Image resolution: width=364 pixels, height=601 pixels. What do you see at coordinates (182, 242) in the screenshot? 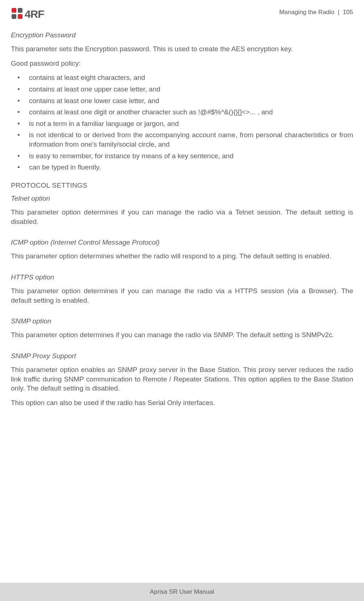
I see `icmp-heading: ICMP option (Internet Control Message Pr…` at bounding box center [182, 242].